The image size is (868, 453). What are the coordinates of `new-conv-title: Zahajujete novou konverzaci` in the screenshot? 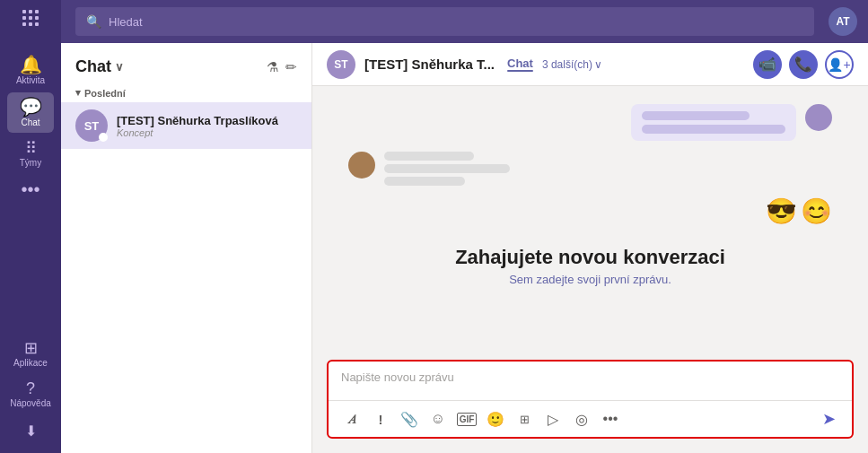 It's located at (591, 257).